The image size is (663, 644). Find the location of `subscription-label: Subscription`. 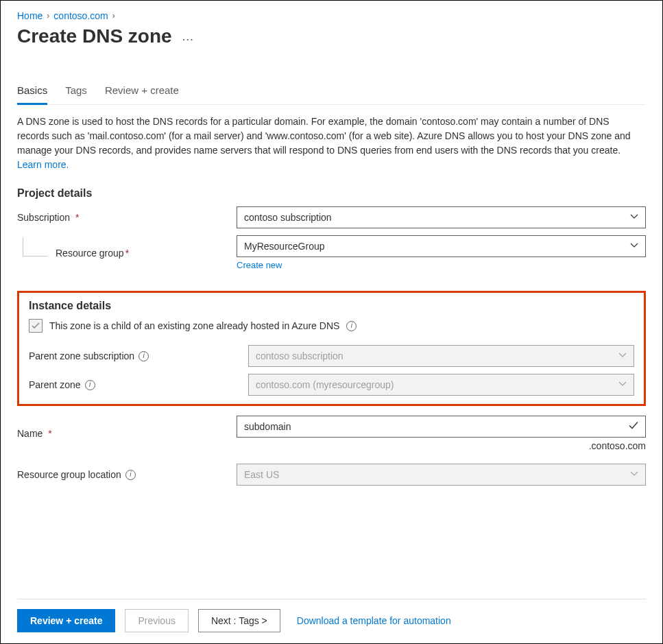

subscription-label: Subscription is located at coordinates (44, 217).